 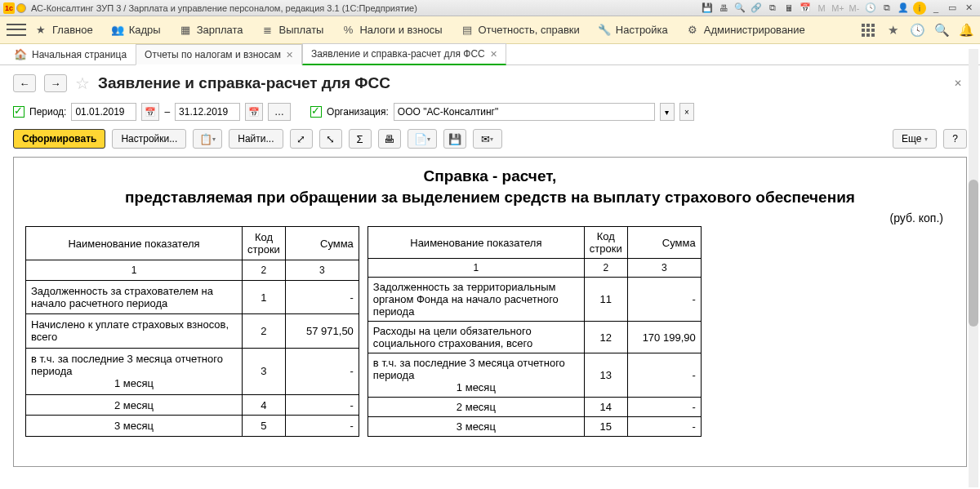 What do you see at coordinates (490, 112) in the screenshot?
I see `filters: Период: 📅 – 📅 … Организация: ▾ ×` at bounding box center [490, 112].